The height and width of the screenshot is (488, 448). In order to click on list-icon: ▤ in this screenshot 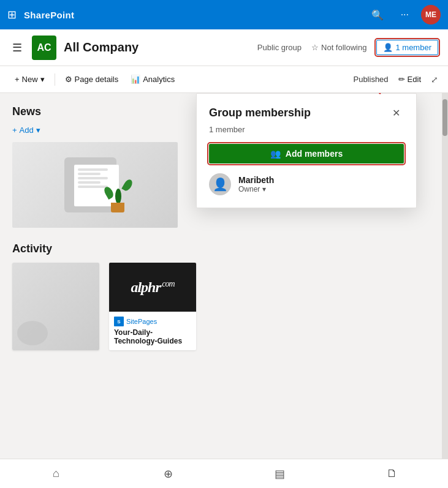, I will do `click(279, 474)`.